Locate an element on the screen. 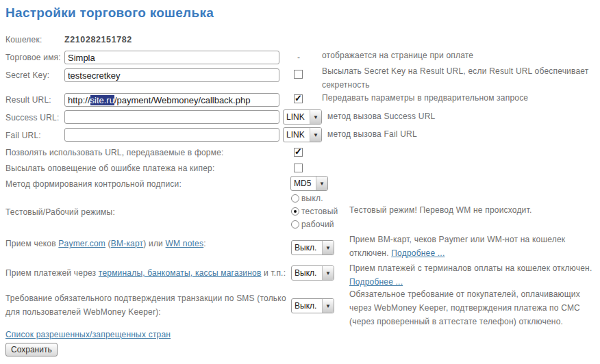  sms-label: Требование обязательного подтверждения т… is located at coordinates (147, 305).